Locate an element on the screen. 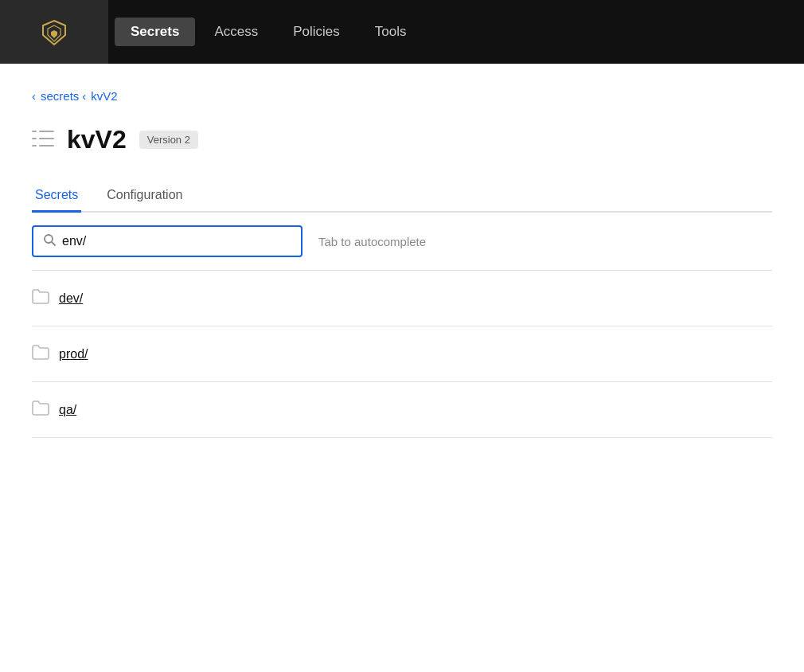  logo-area is located at coordinates (54, 32).